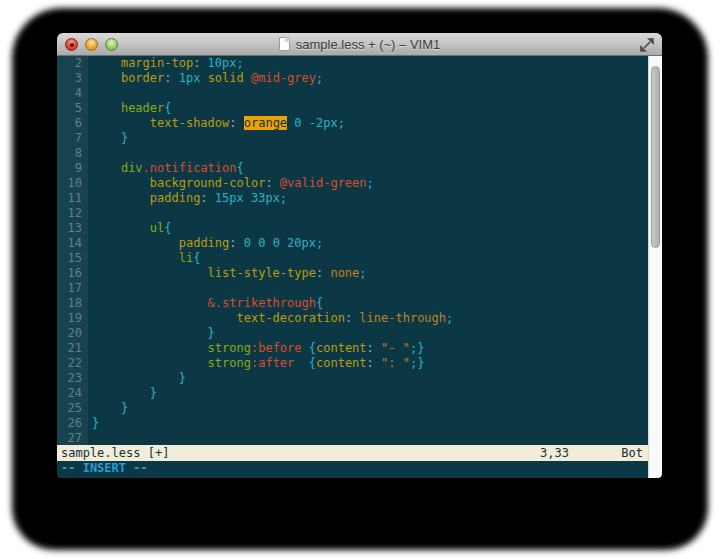 This screenshot has height=559, width=720. What do you see at coordinates (72, 198) in the screenshot?
I see `line-number: 11` at bounding box center [72, 198].